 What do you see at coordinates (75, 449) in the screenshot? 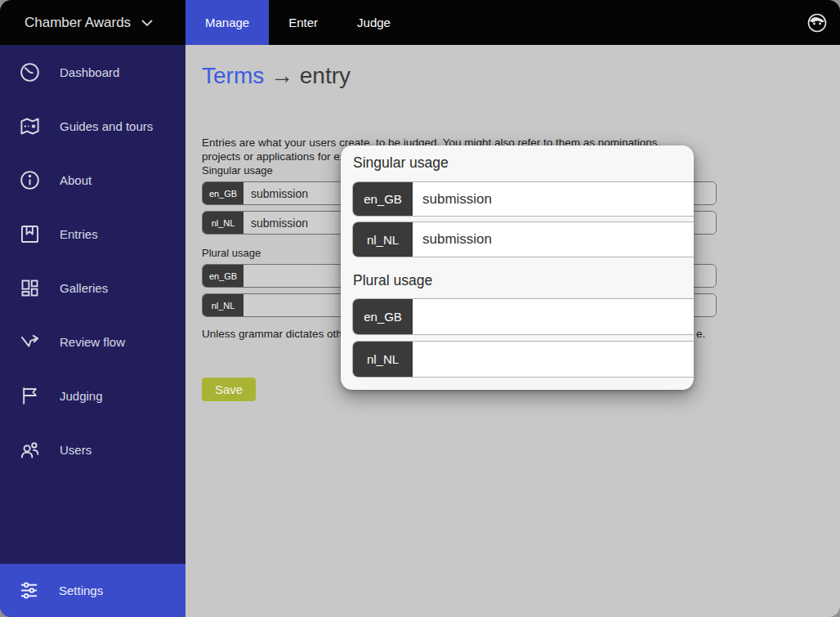
I see `sidebar-item-label: Users` at bounding box center [75, 449].